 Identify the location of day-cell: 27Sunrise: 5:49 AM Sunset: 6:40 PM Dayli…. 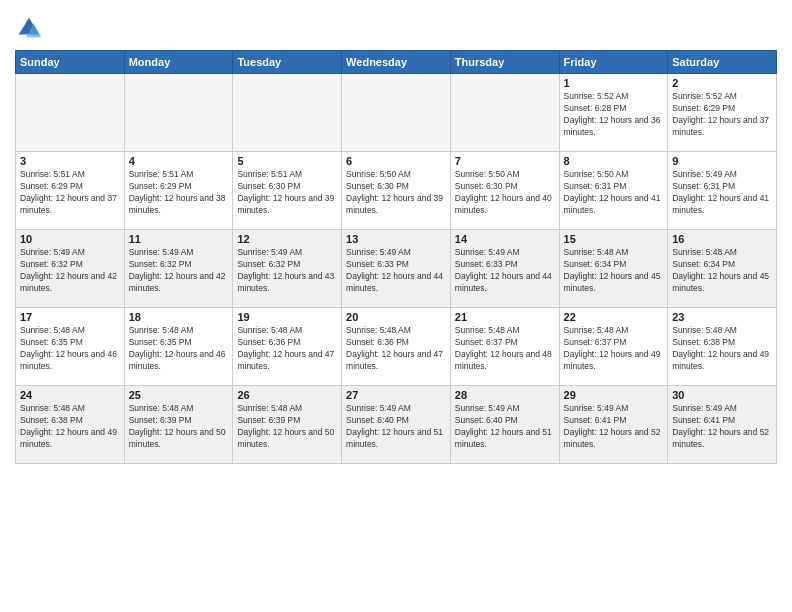
(396, 425).